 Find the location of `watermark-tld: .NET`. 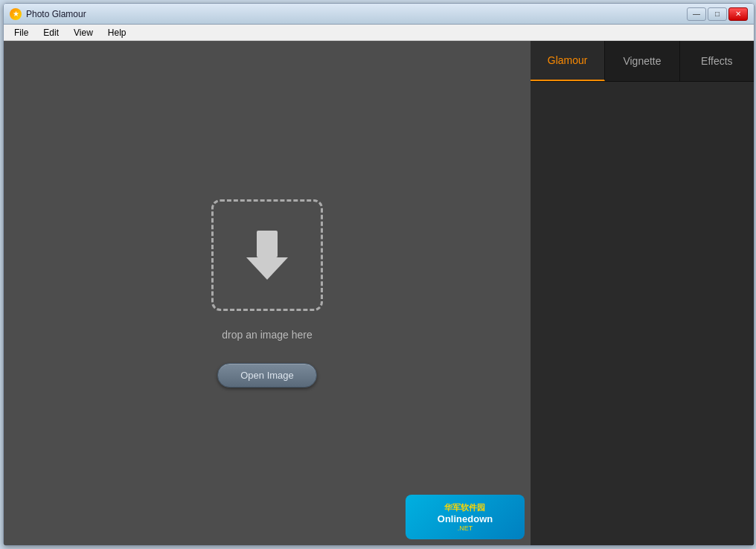

watermark-tld: .NET is located at coordinates (465, 528).